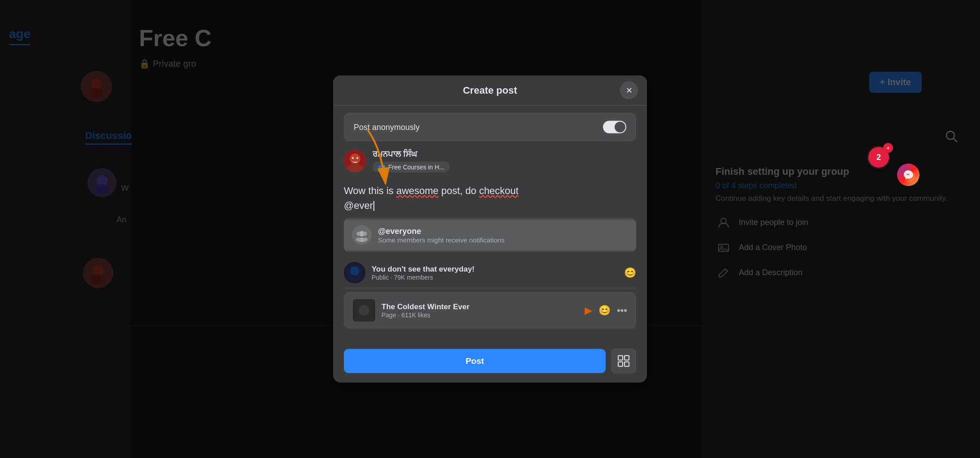 Image resolution: width=980 pixels, height=458 pixels. Describe the element at coordinates (411, 167) in the screenshot. I see `group-badge: 👥 Free Courses in H...` at that location.